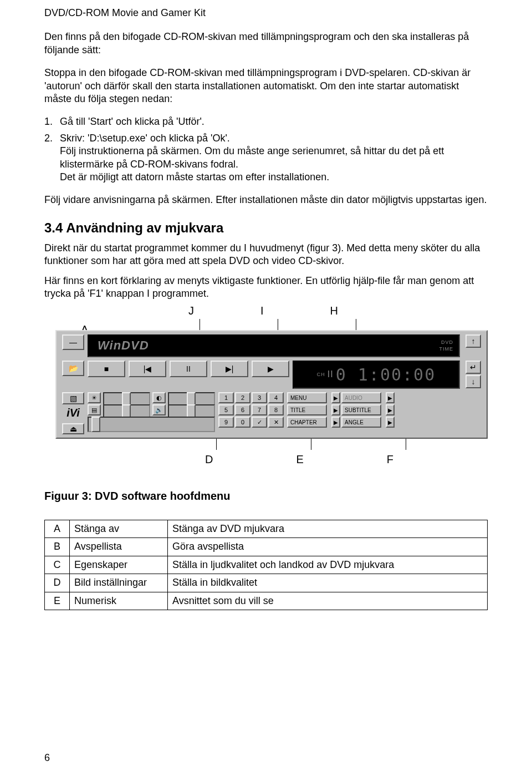 This screenshot has width=532, height=781. Describe the element at coordinates (276, 410) in the screenshot. I see `key-8: 8` at that location.